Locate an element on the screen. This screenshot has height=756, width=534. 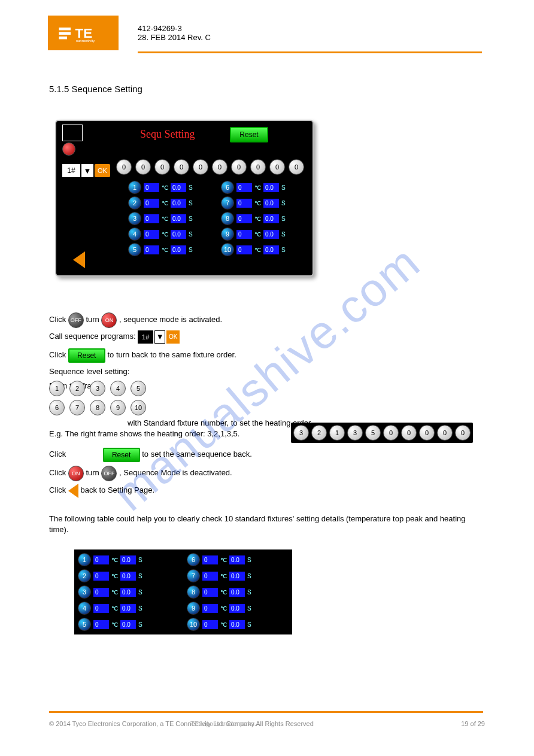
hmi-program-select: 1# ▼ OK is located at coordinates (86, 171).